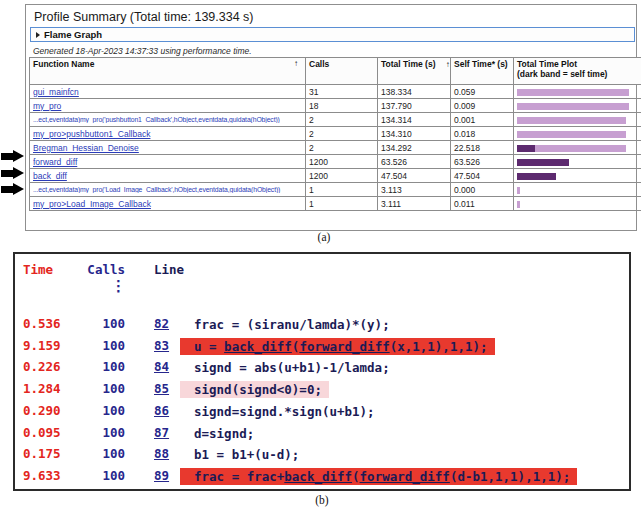 The height and width of the screenshot is (511, 641). I want to click on function-link: ...ect,eventdata)my_pro('pushbutton1_Cal…, so click(168, 120).